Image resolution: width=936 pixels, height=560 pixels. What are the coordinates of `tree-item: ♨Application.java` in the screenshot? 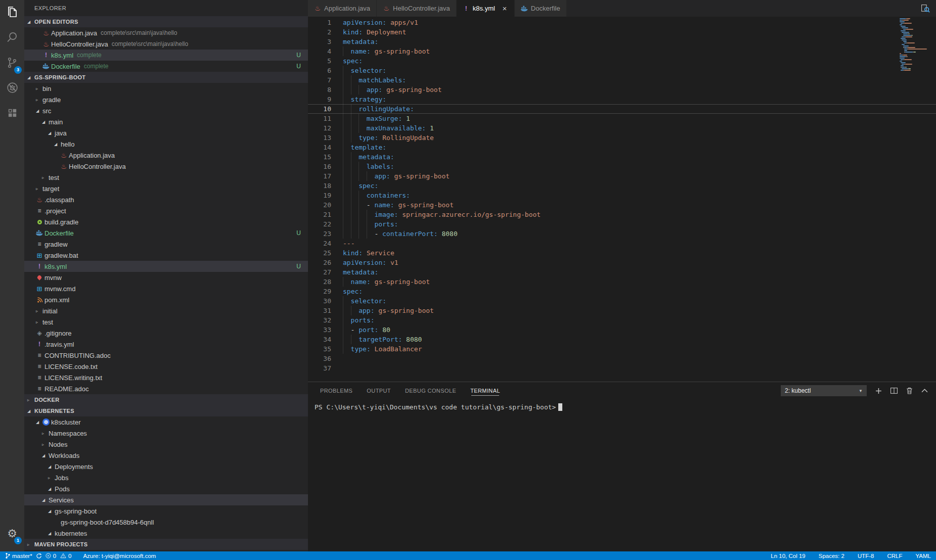 It's located at (166, 155).